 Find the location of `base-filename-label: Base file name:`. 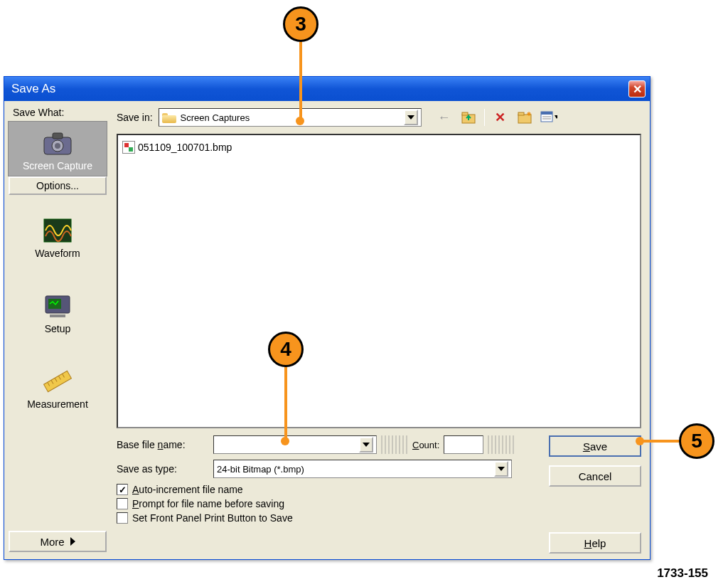

base-filename-label: Base file name: is located at coordinates (163, 445).